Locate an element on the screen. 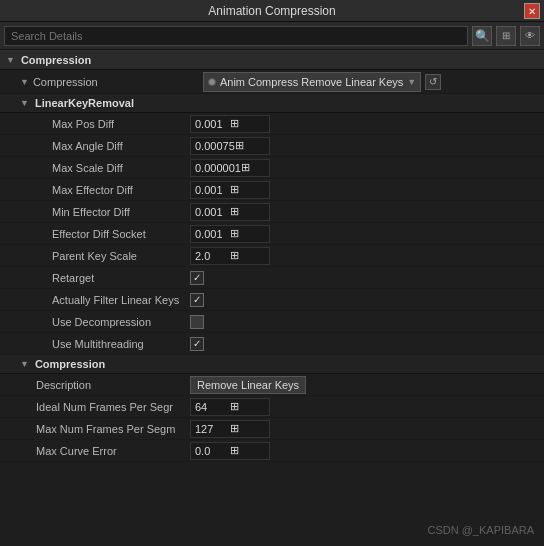 The width and height of the screenshot is (544, 546). title-bar: Animation Compression ✕ is located at coordinates (272, 11).